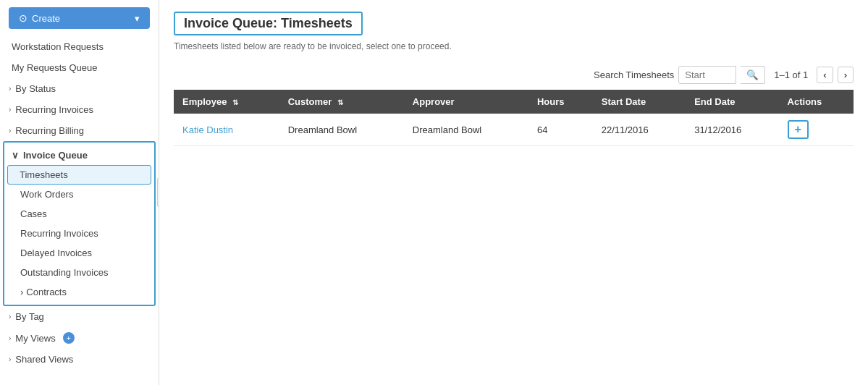  Describe the element at coordinates (514, 101) in the screenshot. I see `table-header-row: Employee ⇅ Customer ⇅ Approver Hours Sta` at that location.